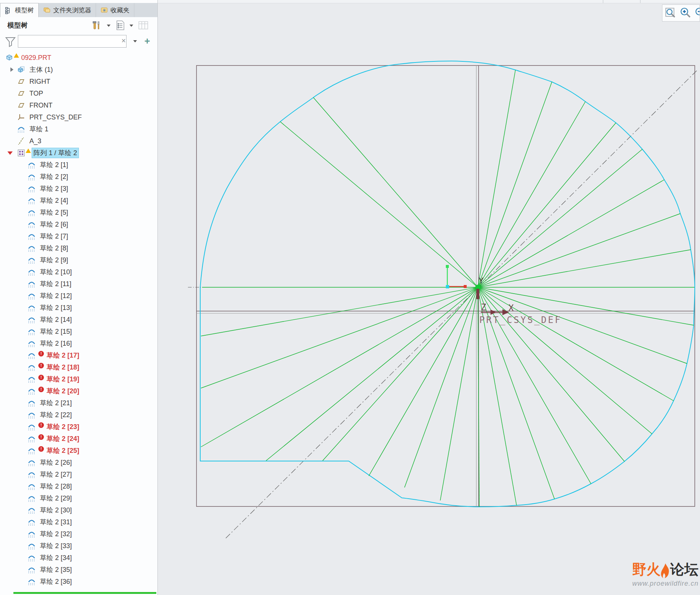  Describe the element at coordinates (79, 332) in the screenshot. I see `tree-item: 草绘 2 [15]` at that location.